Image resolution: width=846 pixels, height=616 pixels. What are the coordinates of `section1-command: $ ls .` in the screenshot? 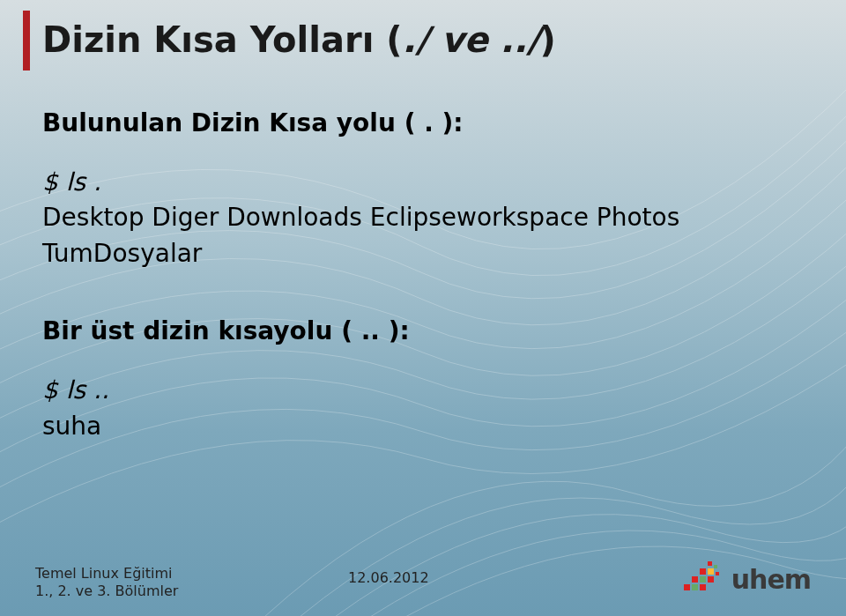 It's located at (418, 183).